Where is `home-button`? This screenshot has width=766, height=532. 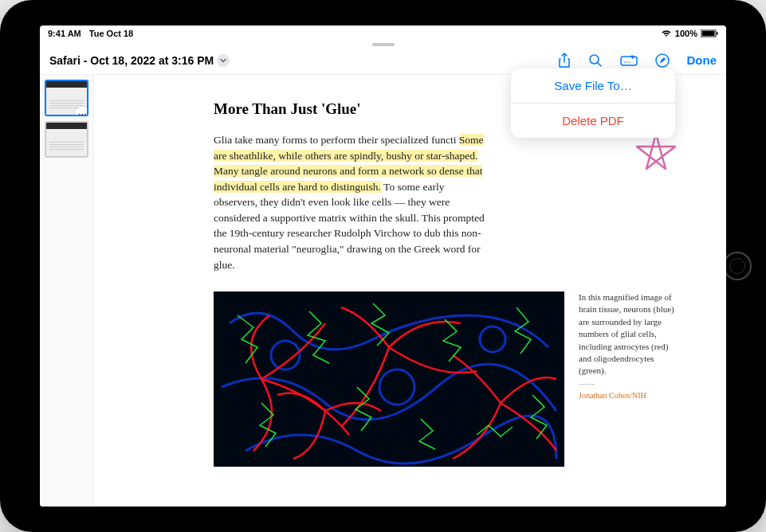
home-button is located at coordinates (737, 266).